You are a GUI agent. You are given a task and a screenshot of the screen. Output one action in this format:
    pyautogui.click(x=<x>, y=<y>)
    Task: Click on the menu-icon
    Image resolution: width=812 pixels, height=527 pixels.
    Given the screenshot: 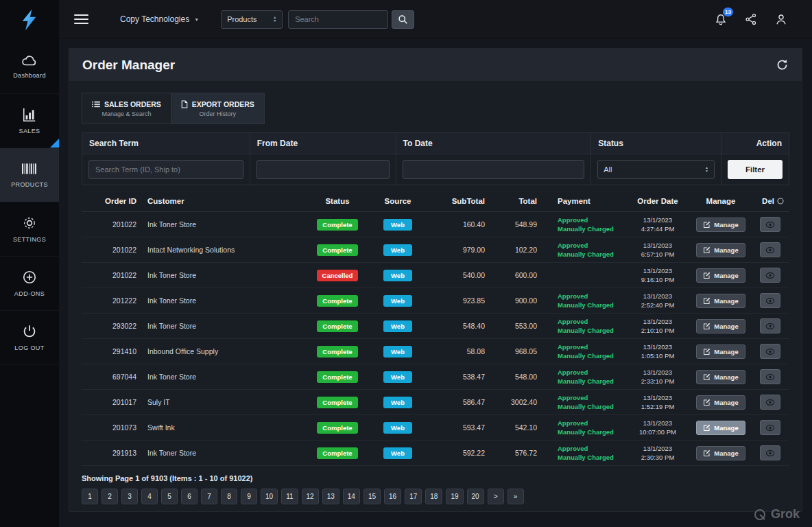 What is the action you would take?
    pyautogui.click(x=81, y=19)
    